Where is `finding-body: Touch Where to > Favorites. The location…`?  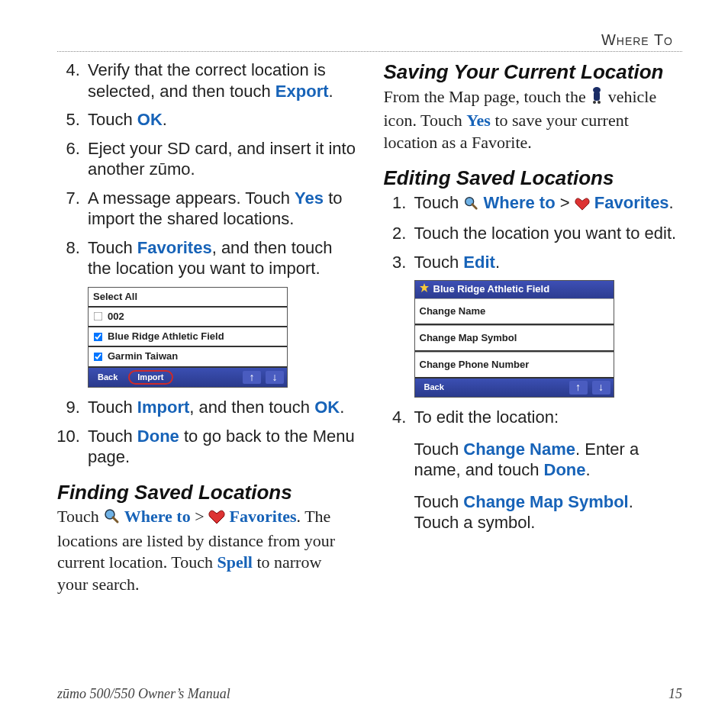 finding-body: Touch Where to > Favorites. The location… is located at coordinates (207, 551).